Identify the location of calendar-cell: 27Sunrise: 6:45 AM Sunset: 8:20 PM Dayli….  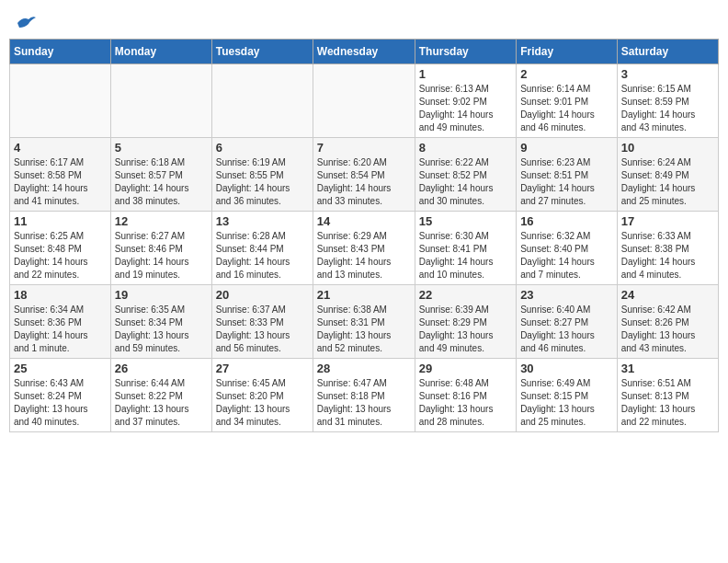
(262, 396).